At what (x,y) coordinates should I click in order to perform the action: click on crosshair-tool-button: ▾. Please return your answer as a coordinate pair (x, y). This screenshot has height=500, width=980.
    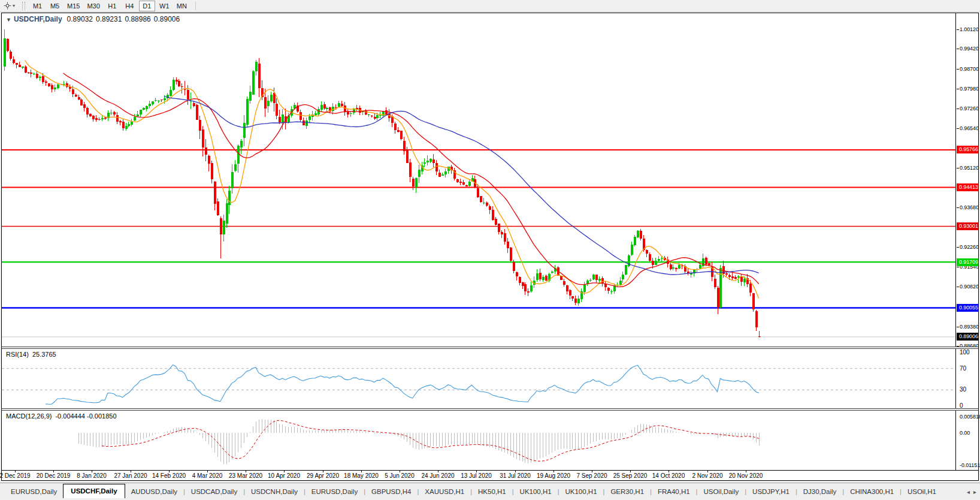
    Looking at the image, I should click on (10, 6).